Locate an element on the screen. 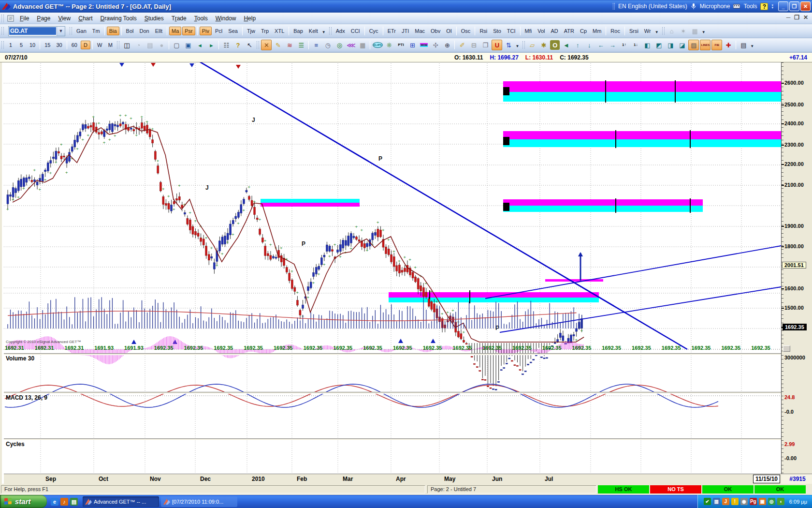 This screenshot has height=508, width=812. study-oi-button: OI is located at coordinates (449, 31).